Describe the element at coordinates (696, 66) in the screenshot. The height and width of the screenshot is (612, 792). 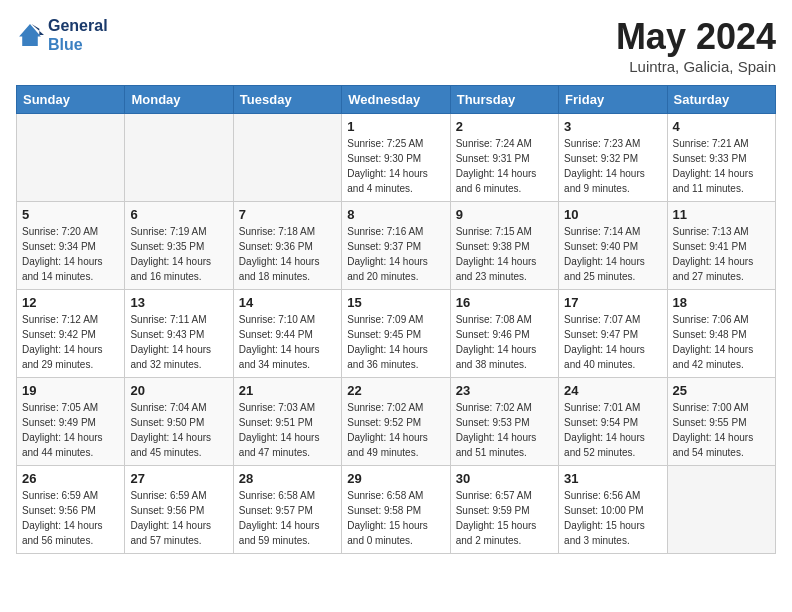
I see `location: Luintra, Galicia, Spain` at that location.